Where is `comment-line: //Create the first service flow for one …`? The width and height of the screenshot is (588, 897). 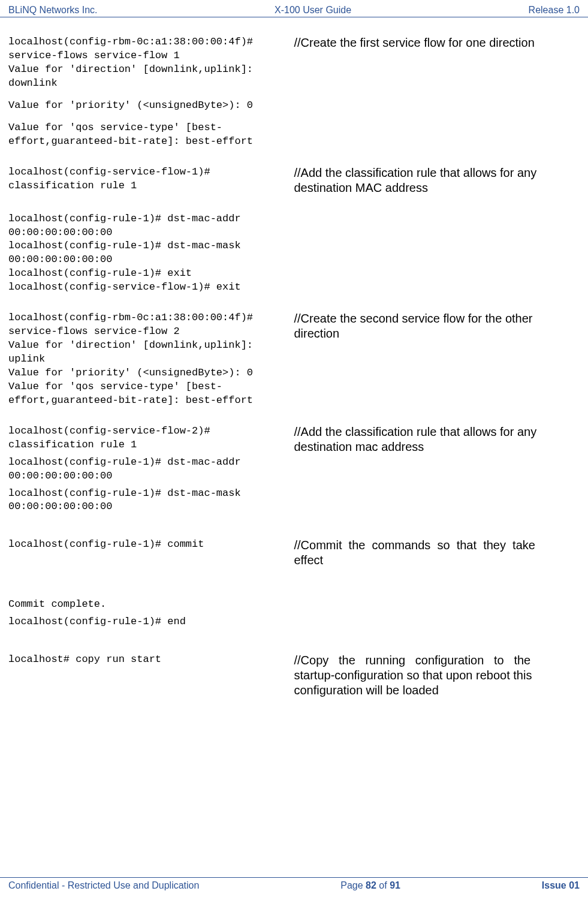 comment-line: //Create the first service flow for one … is located at coordinates (438, 43).